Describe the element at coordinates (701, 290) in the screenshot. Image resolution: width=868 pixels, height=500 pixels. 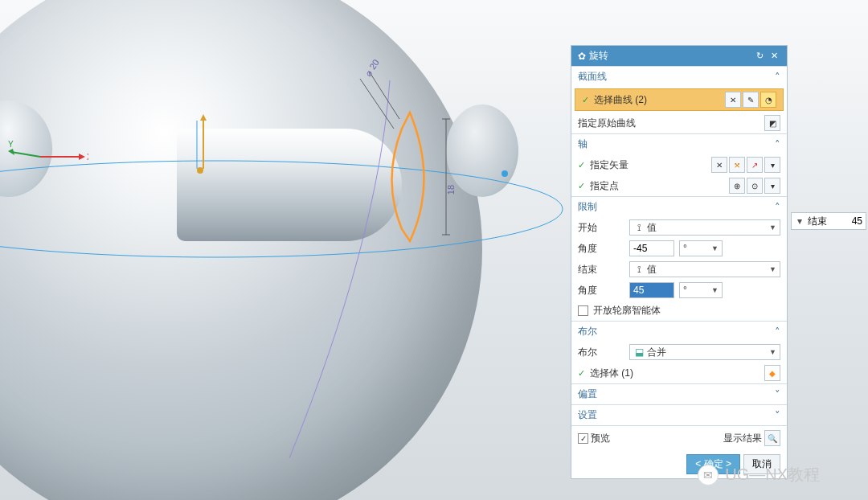
I see `end-unit-select: °▼` at that location.